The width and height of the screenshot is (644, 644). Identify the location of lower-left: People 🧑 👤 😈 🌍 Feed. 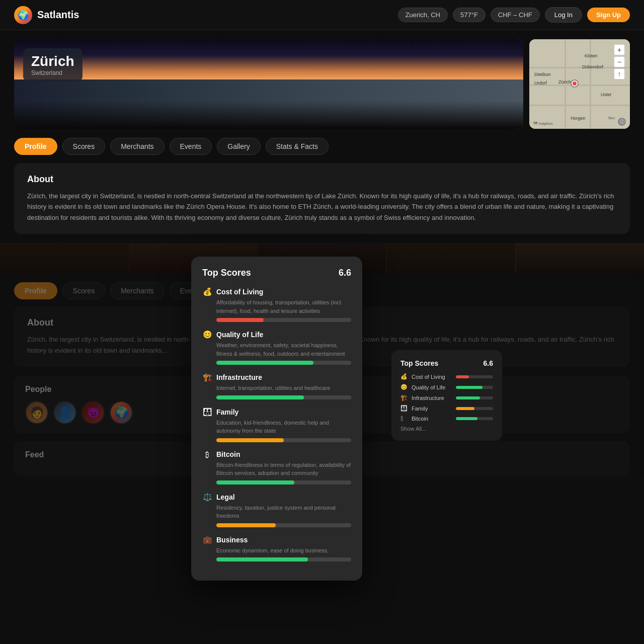
(322, 426).